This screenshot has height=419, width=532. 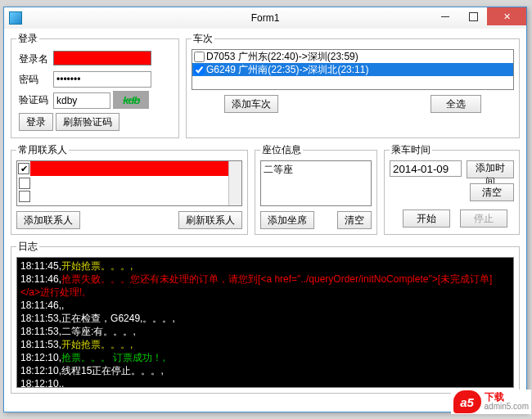 I want to click on titlebar: Form1, so click(x=265, y=18).